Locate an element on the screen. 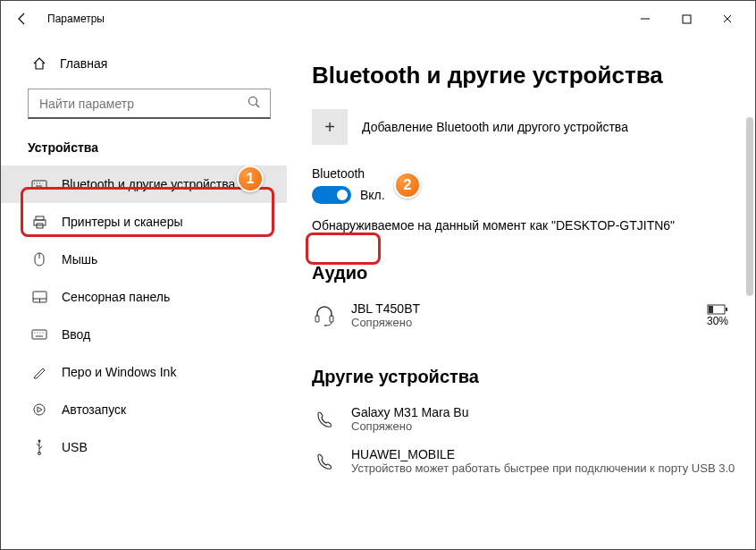  sidebar-item-touchpad: Сенсорная панель is located at coordinates (144, 297).